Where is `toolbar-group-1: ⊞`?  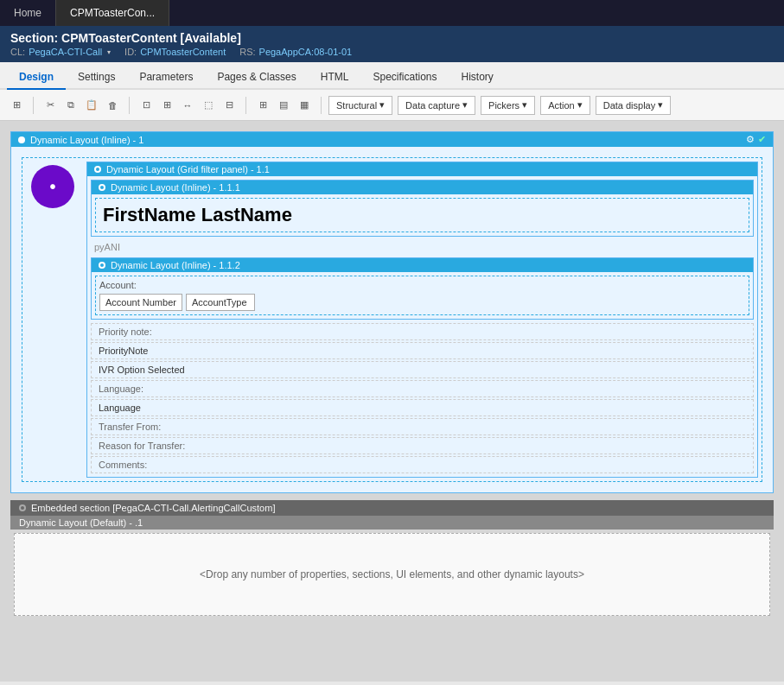
toolbar-group-1: ⊞ is located at coordinates (16, 105).